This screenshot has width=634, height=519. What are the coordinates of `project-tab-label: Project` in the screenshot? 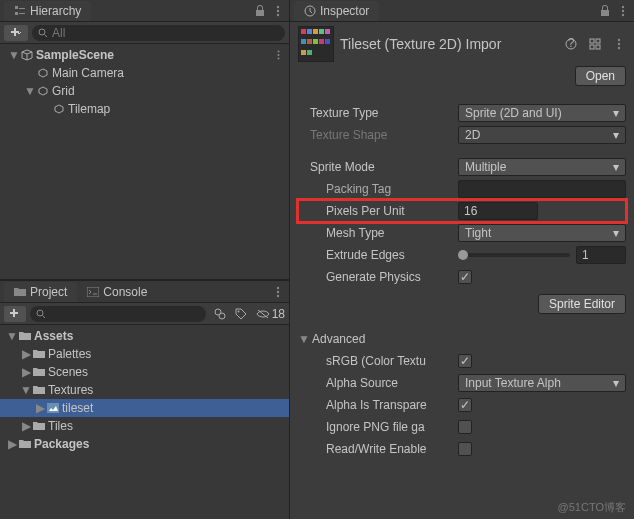 It's located at (48, 292).